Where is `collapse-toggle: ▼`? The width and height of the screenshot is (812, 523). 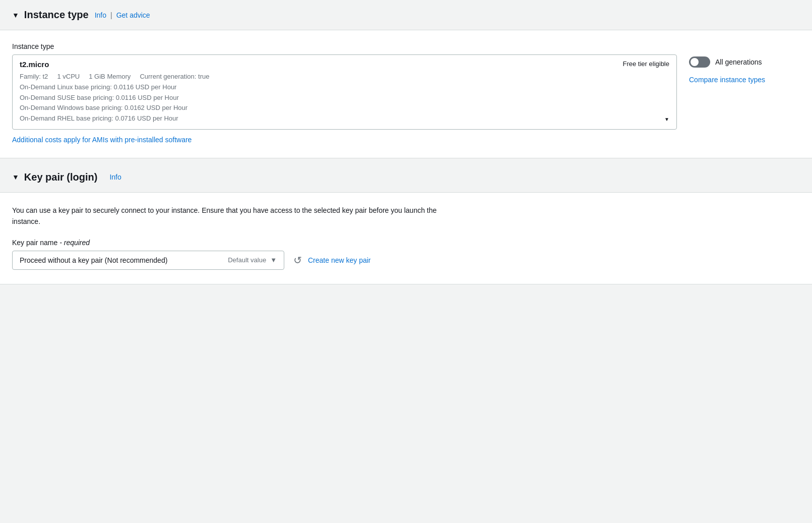
collapse-toggle: ▼ is located at coordinates (16, 15).